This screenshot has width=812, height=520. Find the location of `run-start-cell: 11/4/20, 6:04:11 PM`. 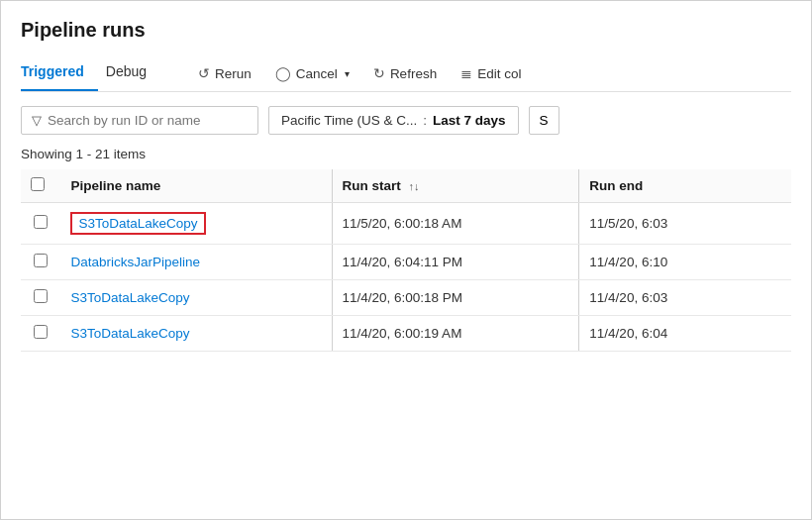

run-start-cell: 11/4/20, 6:04:11 PM is located at coordinates (456, 262).